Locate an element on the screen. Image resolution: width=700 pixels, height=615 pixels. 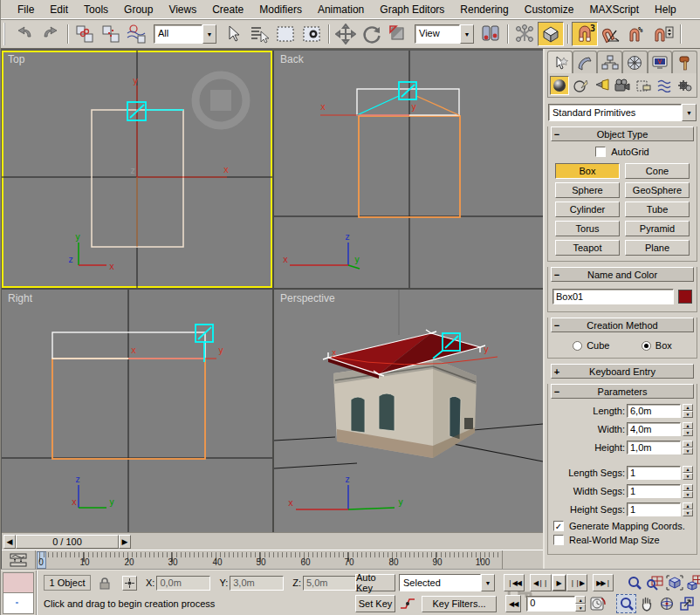
object-type-teapot: Teapot is located at coordinates (587, 248).